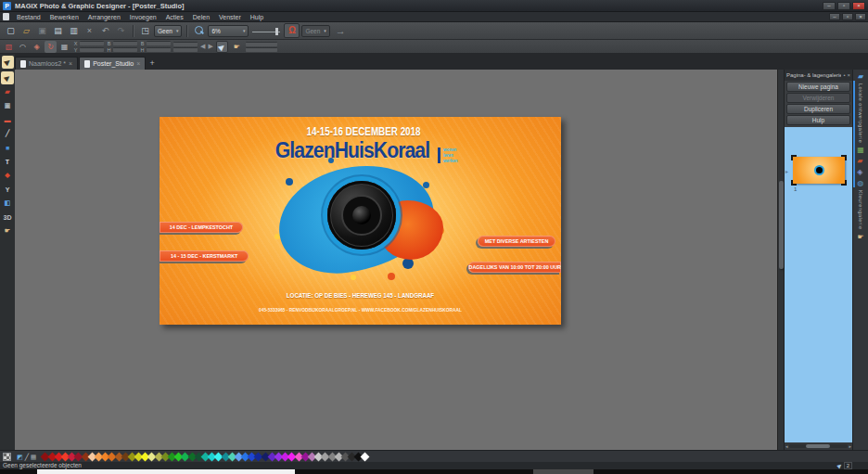 The height and width of the screenshot is (474, 868). Describe the element at coordinates (152, 63) in the screenshot. I see `new-tab-button: +` at that location.